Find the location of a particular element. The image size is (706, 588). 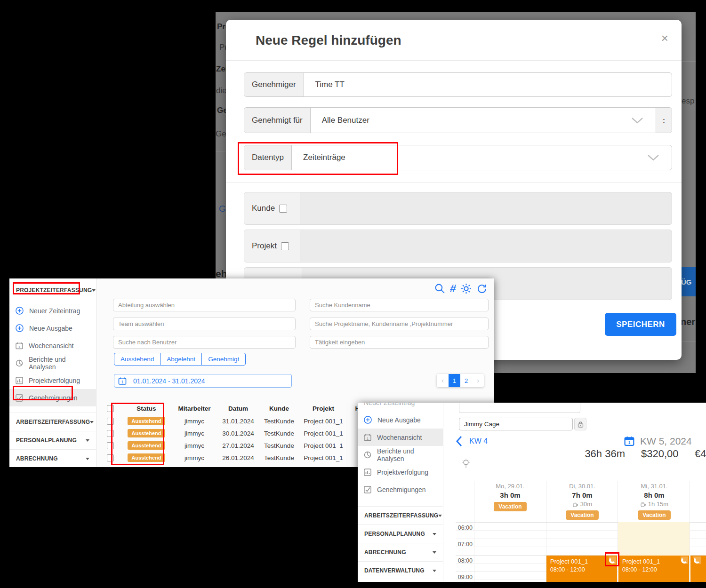

user-search-input is located at coordinates (516, 424).